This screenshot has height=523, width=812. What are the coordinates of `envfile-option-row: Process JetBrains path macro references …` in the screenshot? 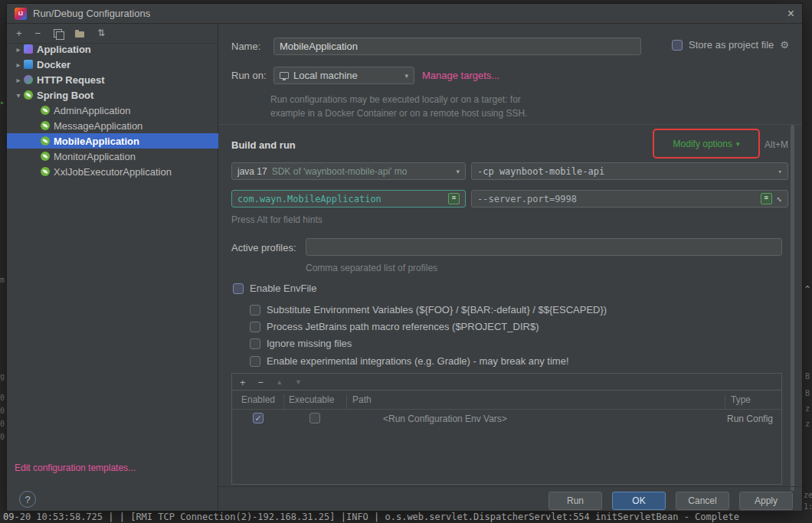 It's located at (394, 326).